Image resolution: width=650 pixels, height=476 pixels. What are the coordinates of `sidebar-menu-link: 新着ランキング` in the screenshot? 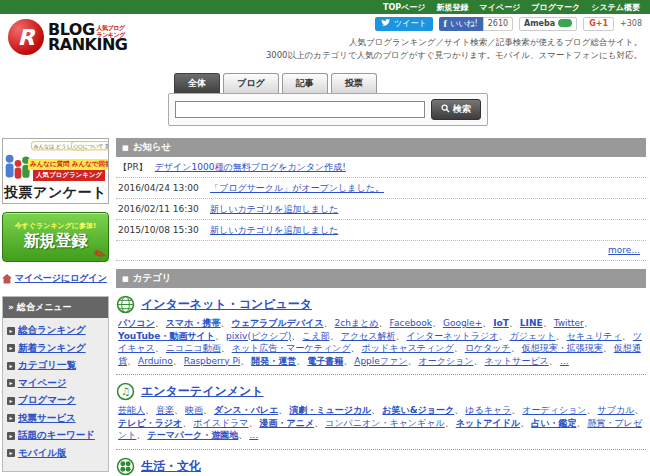 It's located at (52, 348).